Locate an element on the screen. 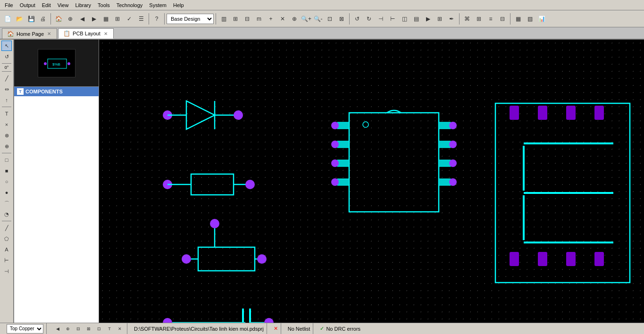 This screenshot has width=644, height=334. line-tool: ╱ is located at coordinates (7, 228).